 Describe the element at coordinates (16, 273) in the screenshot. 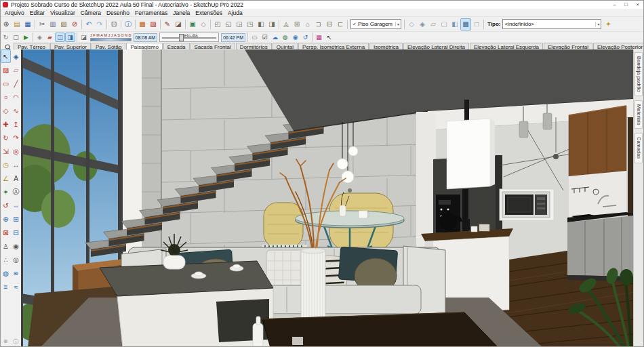

I see `extension-wave-tool: ≋` at that location.